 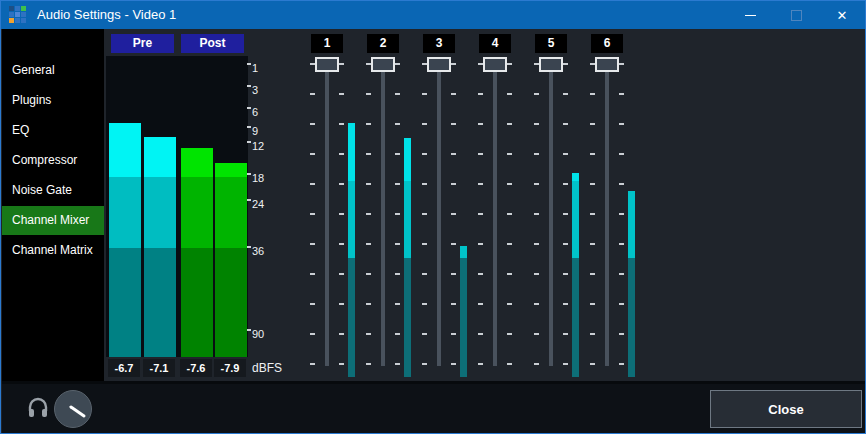 I want to click on sidebar-item-noise-gate: Noise Gate, so click(x=53, y=190).